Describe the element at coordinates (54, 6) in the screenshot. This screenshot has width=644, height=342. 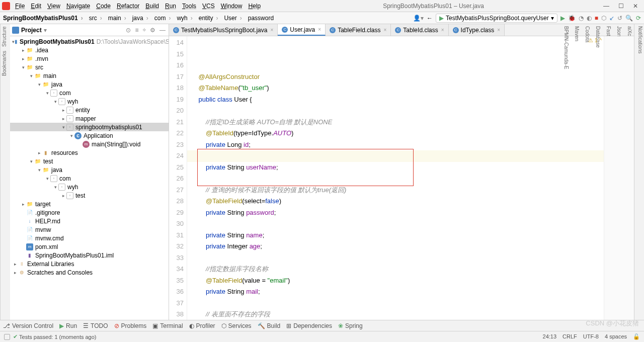
I see `menu-view: View` at that location.